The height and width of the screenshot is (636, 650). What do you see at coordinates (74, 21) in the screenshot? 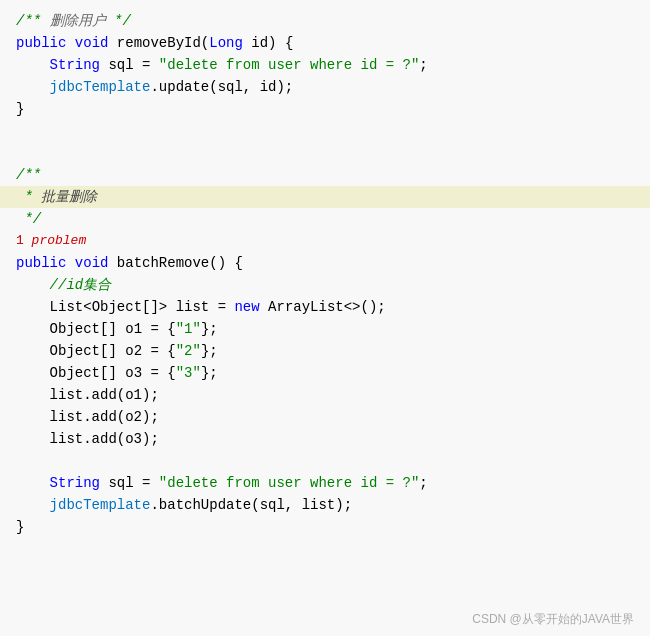
I see `comment-text: /** 删除用户 */` at bounding box center [74, 21].